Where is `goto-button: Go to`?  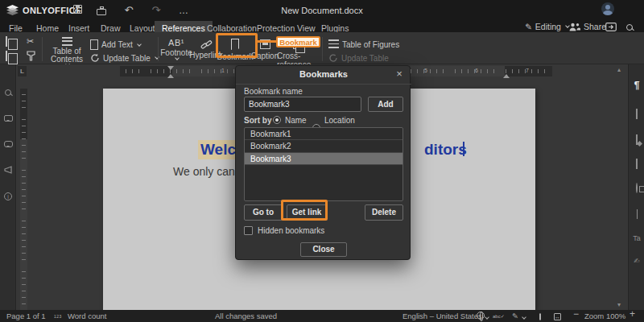 goto-button: Go to is located at coordinates (263, 213).